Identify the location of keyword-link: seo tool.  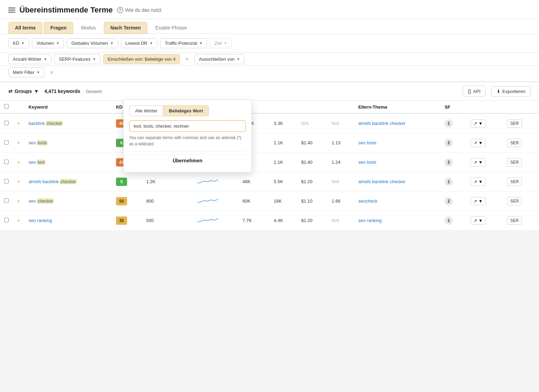
(37, 162).